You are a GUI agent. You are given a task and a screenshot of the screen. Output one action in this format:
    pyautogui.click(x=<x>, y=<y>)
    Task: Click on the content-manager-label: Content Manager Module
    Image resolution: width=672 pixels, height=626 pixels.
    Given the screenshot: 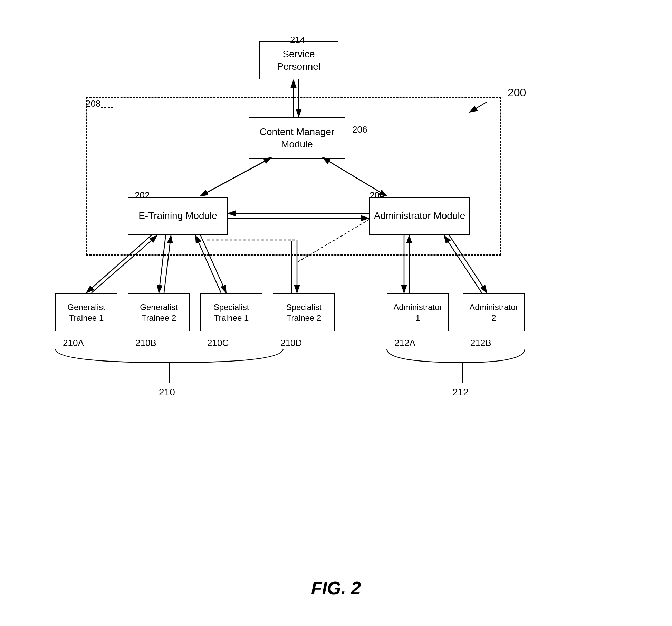 What is the action you would take?
    pyautogui.click(x=297, y=138)
    